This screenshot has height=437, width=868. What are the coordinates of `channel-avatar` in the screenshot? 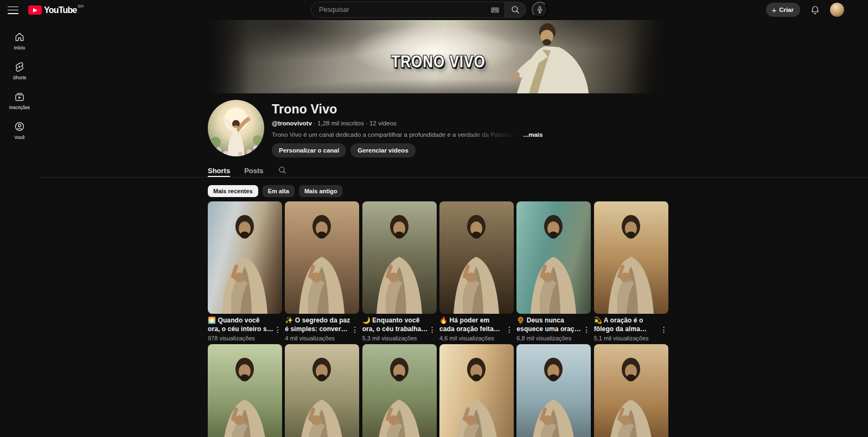 It's located at (236, 128).